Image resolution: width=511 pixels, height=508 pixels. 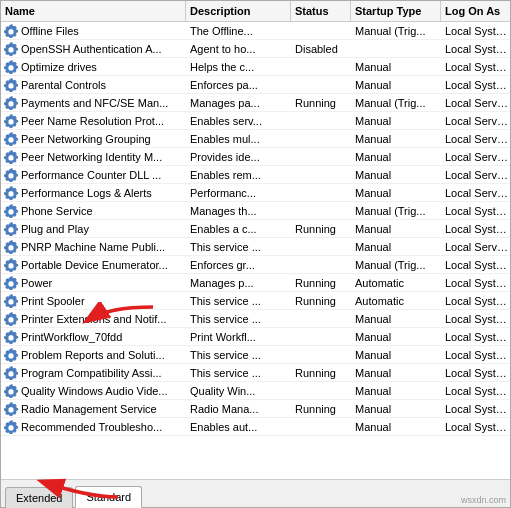 What do you see at coordinates (256, 121) in the screenshot?
I see `table-row: Peer Name Resolution Prot...Enables serv…` at bounding box center [256, 121].